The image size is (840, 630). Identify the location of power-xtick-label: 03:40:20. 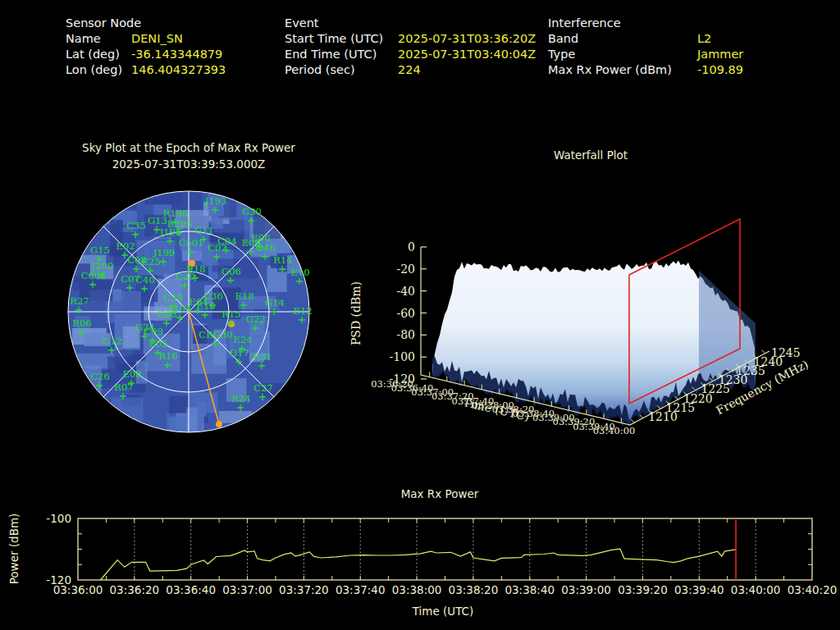
(812, 590).